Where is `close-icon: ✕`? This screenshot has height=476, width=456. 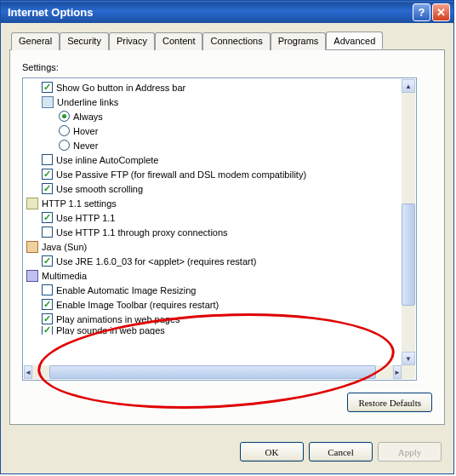 close-icon: ✕ is located at coordinates (441, 12).